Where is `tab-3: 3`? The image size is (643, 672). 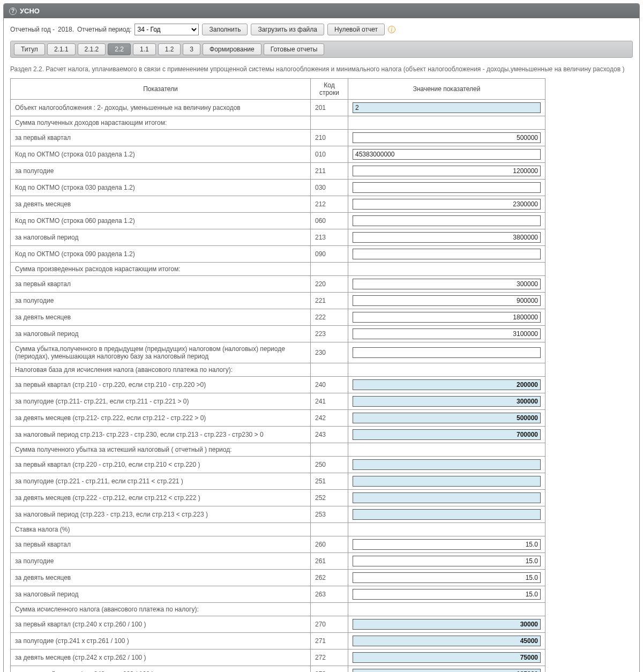 tab-3: 3 is located at coordinates (192, 49).